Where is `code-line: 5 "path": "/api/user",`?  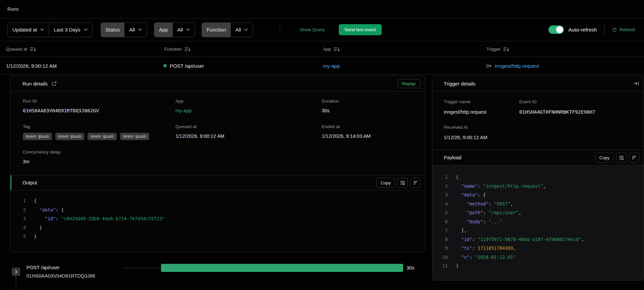
code-line: 5 "path": "/api/user", is located at coordinates (538, 213).